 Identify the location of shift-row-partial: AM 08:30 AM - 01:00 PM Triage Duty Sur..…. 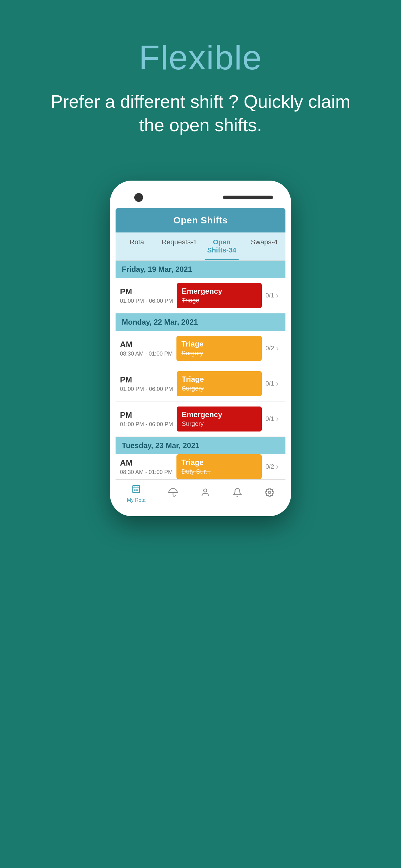
(201, 467).